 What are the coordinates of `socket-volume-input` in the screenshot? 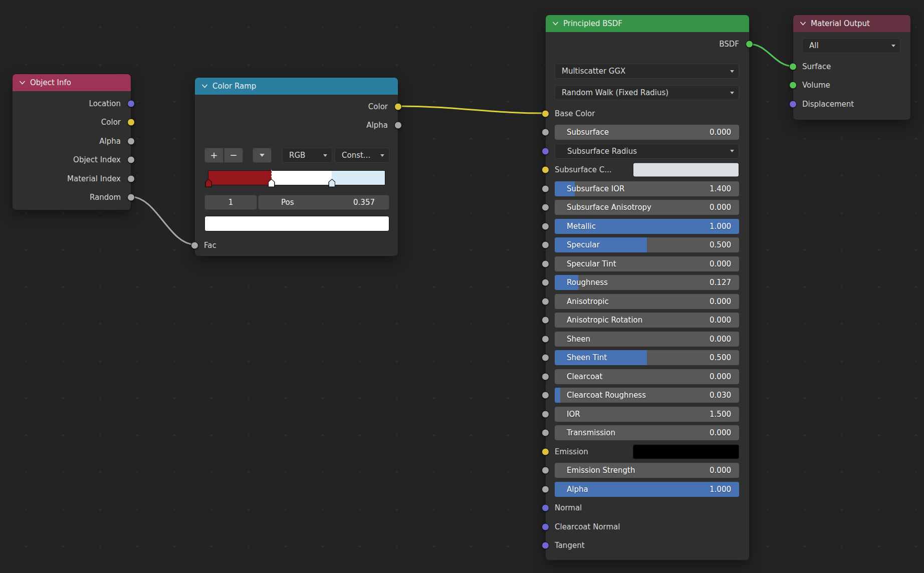 It's located at (793, 85).